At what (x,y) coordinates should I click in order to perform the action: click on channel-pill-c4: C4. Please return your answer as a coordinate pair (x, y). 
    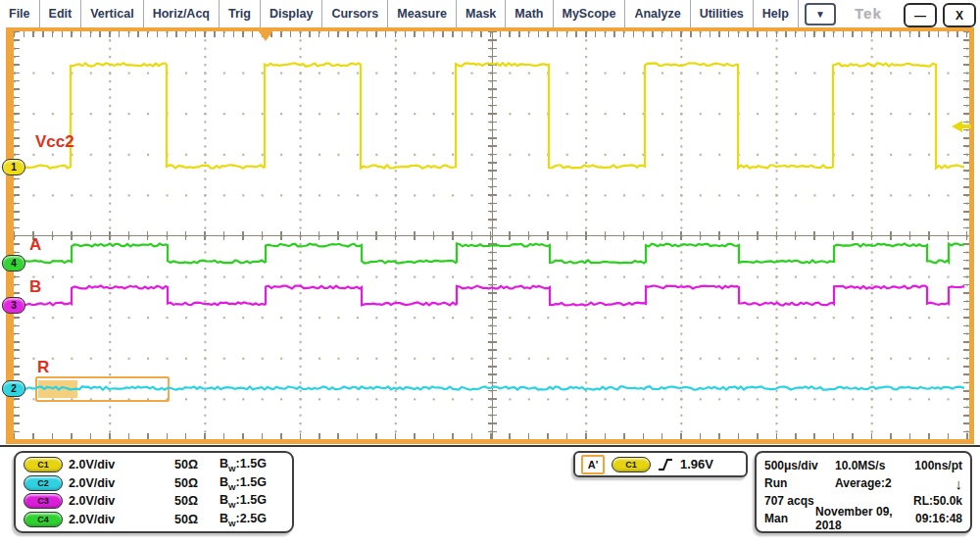
    Looking at the image, I should click on (43, 520).